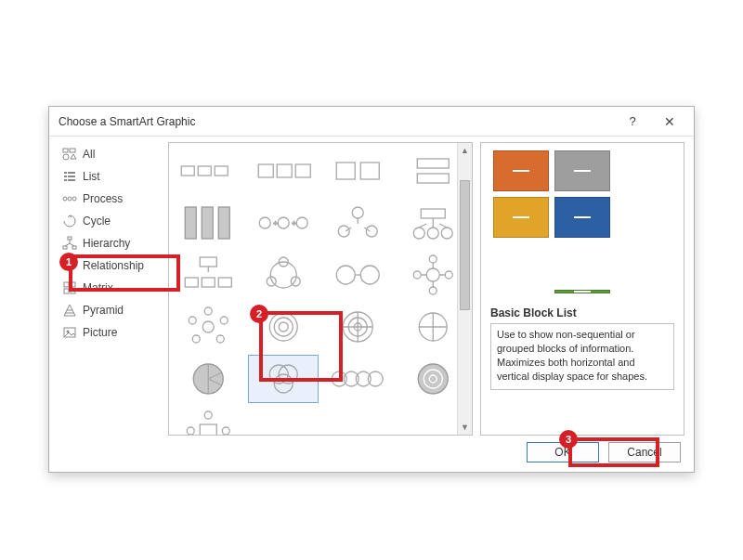 The width and height of the screenshot is (743, 560). I want to click on sidebar-item-hierarchy: Hierarchy, so click(110, 243).